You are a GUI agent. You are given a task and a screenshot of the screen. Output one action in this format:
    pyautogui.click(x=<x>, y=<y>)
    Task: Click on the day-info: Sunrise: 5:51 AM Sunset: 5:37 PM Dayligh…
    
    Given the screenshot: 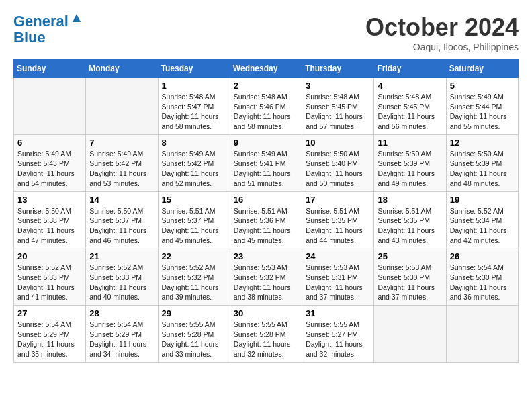 What is the action you would take?
    pyautogui.click(x=194, y=226)
    